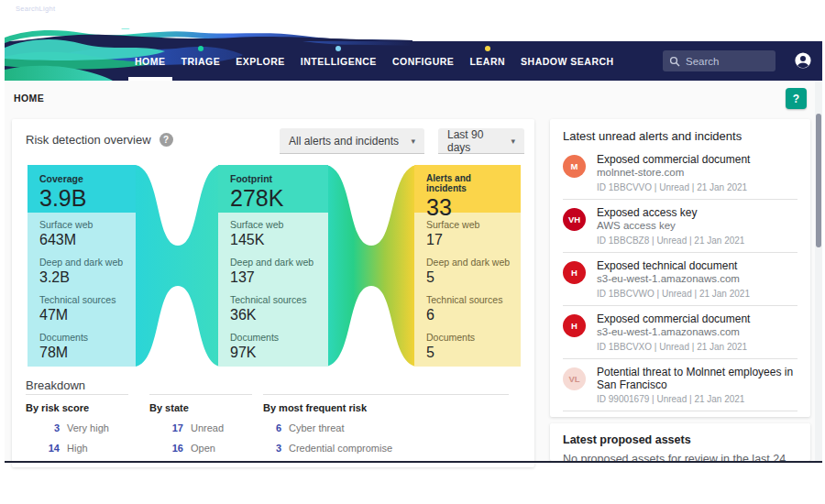 The height and width of the screenshot is (504, 825). Describe the element at coordinates (481, 141) in the screenshot. I see `date-range-dropdown: Last 90 days ▾` at that location.